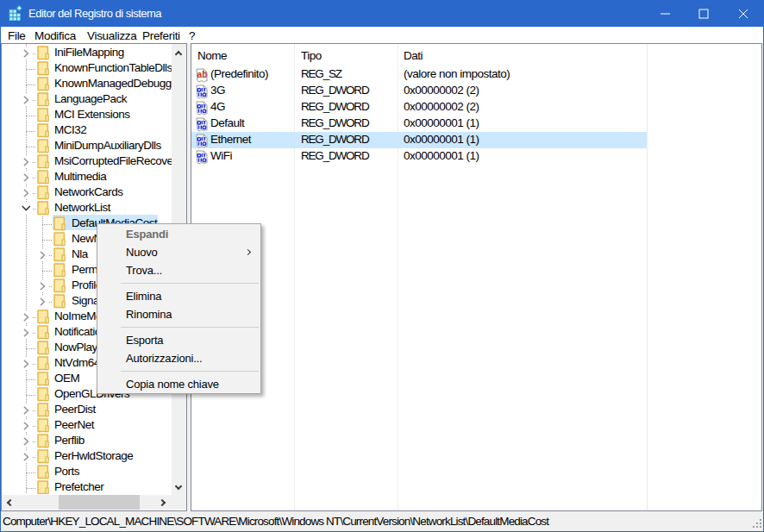 The width and height of the screenshot is (764, 532). What do you see at coordinates (203, 74) in the screenshot?
I see `svg-text: ab` at bounding box center [203, 74].